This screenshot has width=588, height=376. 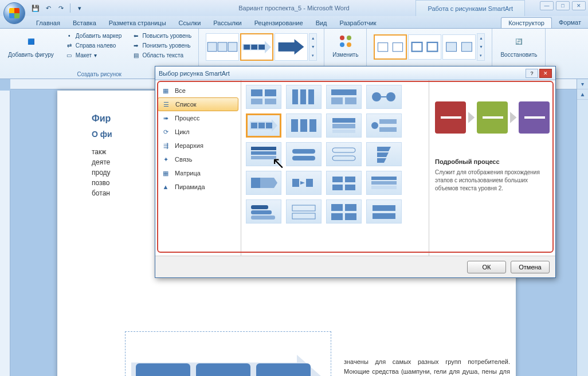 I want to click on cancel-button: Отмена, so click(x=530, y=267).